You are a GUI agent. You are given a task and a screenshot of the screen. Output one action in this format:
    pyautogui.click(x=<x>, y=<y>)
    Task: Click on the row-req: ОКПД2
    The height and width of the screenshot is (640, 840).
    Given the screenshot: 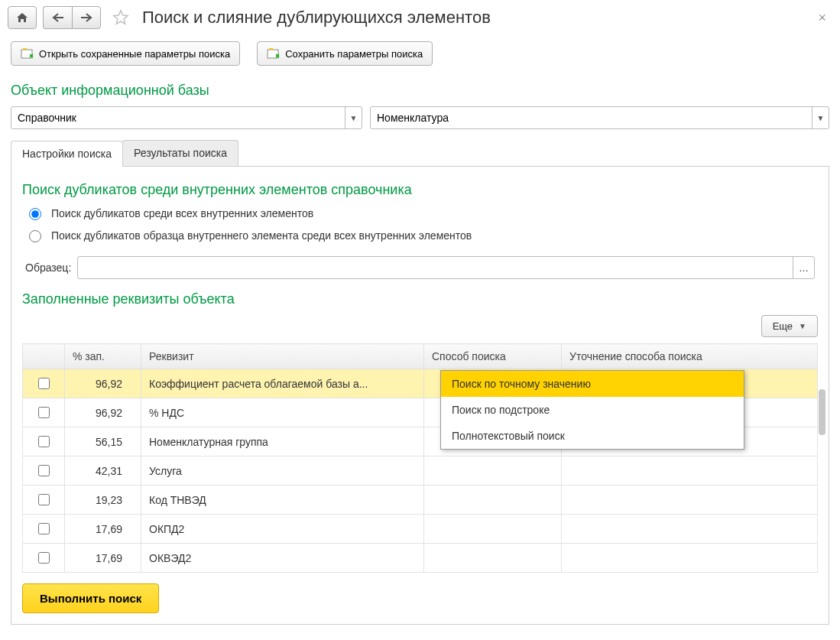 What is the action you would take?
    pyautogui.click(x=283, y=529)
    